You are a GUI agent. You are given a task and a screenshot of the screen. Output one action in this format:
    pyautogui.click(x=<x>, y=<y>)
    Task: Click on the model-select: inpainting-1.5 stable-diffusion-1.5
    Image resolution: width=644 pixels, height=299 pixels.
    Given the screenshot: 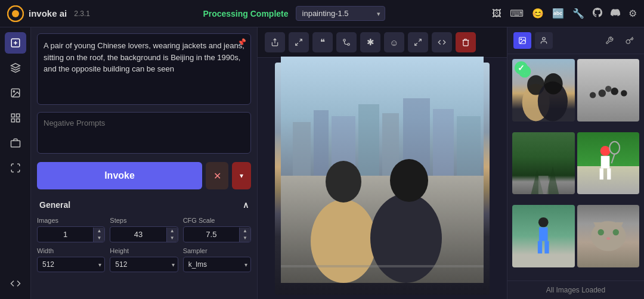 What is the action you would take?
    pyautogui.click(x=340, y=13)
    